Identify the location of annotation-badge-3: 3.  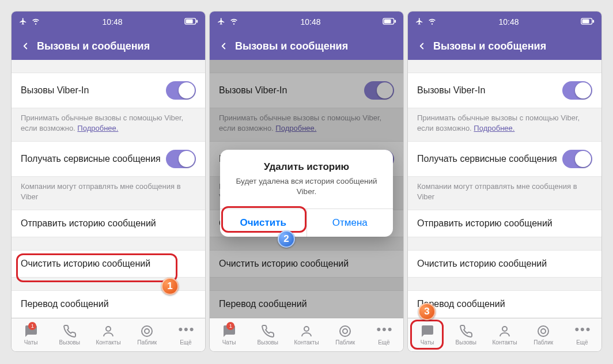
(427, 312).